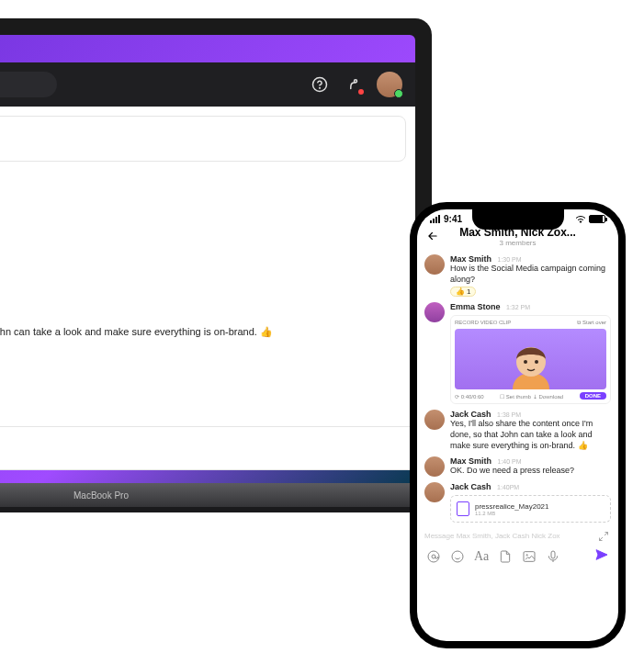 This screenshot has height=653, width=644. I want to click on image-icon, so click(529, 557).